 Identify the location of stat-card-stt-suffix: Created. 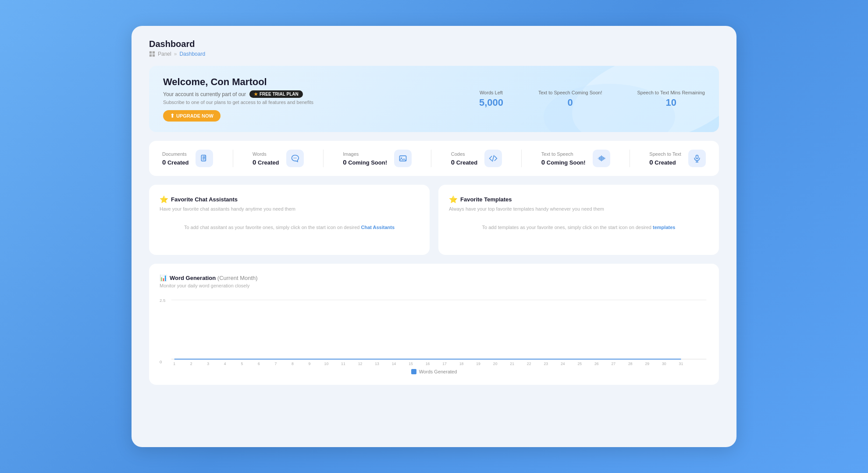
(665, 162).